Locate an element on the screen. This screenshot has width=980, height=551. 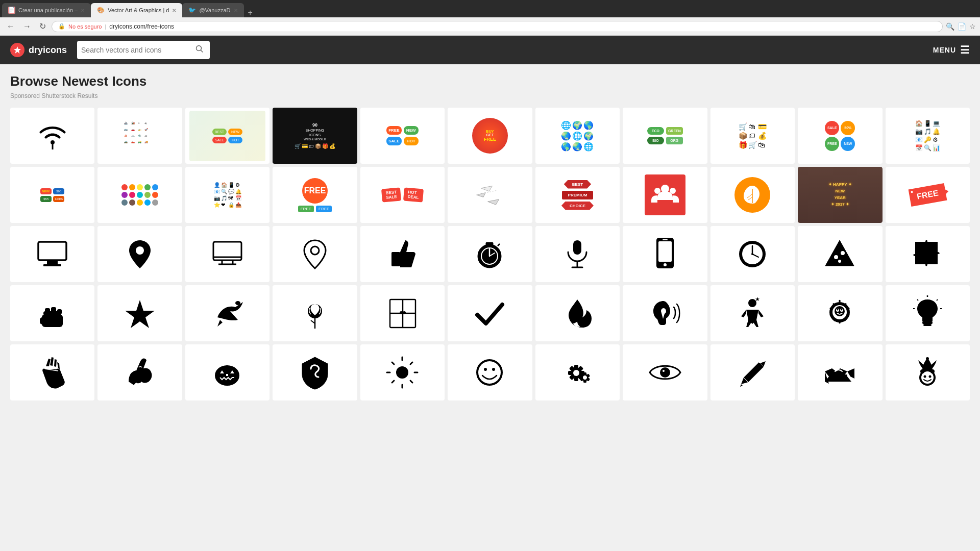
list-item: ECO GREEN BIO ORG is located at coordinates (665, 136).